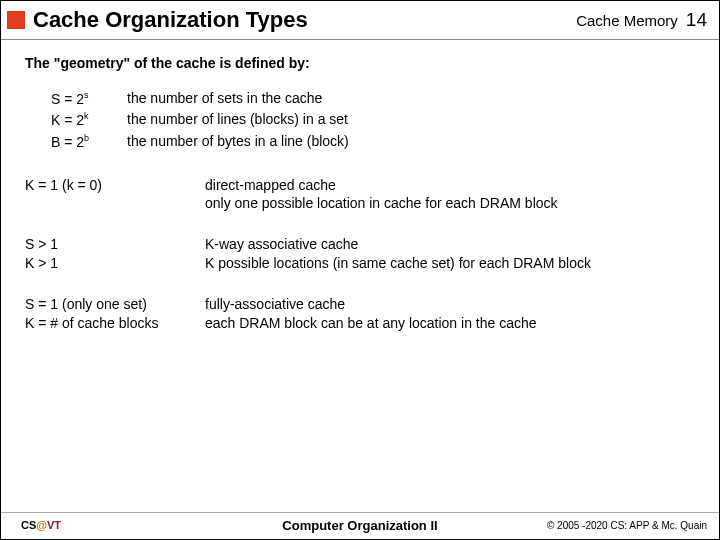 This screenshot has height=540, width=720. Describe the element at coordinates (450, 264) in the screenshot. I see `desc-line: K possible locations (in same cache set)…` at that location.